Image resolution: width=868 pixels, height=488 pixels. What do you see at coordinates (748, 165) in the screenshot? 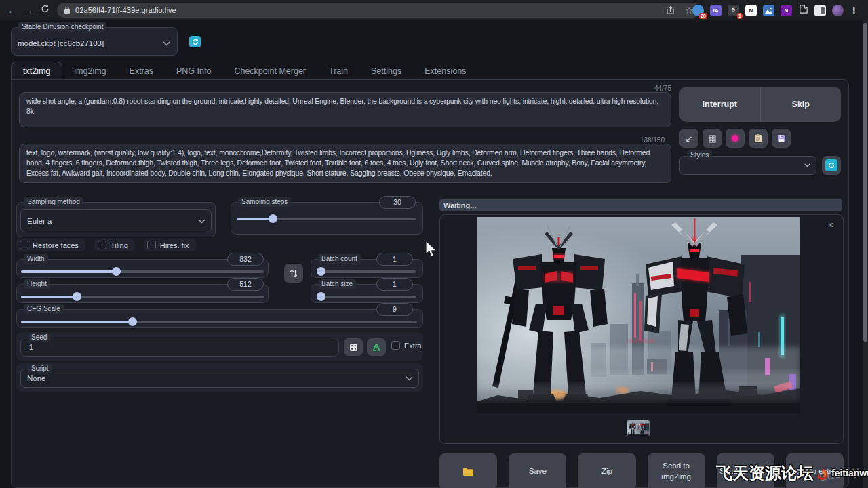
I see `styles-dropdown: Styles` at bounding box center [748, 165].